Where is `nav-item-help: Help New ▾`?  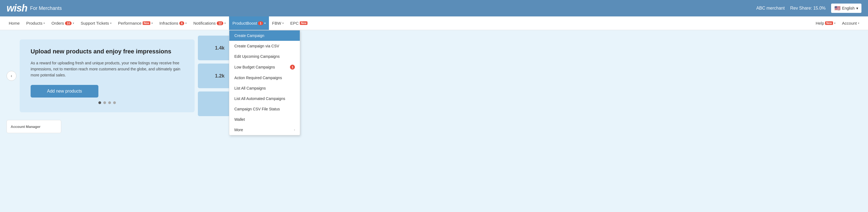
nav-item-help: Help New ▾ is located at coordinates (826, 23).